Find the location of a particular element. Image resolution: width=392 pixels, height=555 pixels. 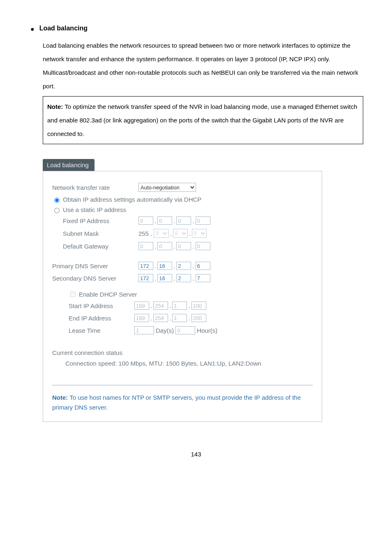

start-ip-group: . . . is located at coordinates (170, 306).